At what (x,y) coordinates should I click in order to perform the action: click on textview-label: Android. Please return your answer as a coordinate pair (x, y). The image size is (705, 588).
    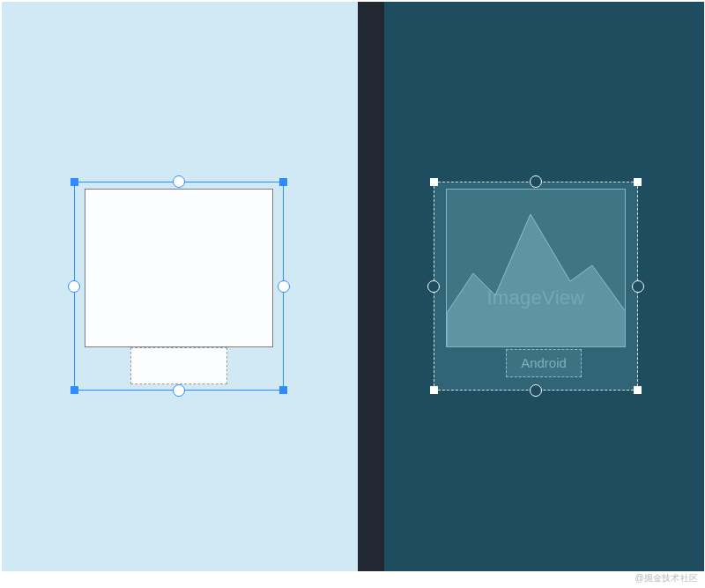
    Looking at the image, I should click on (544, 363).